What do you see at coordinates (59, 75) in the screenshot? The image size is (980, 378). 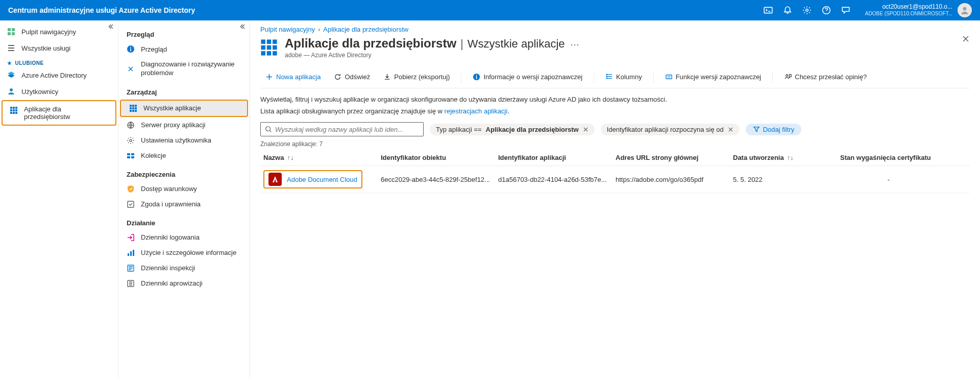 I see `nav-aad: Azure Active Directory` at bounding box center [59, 75].